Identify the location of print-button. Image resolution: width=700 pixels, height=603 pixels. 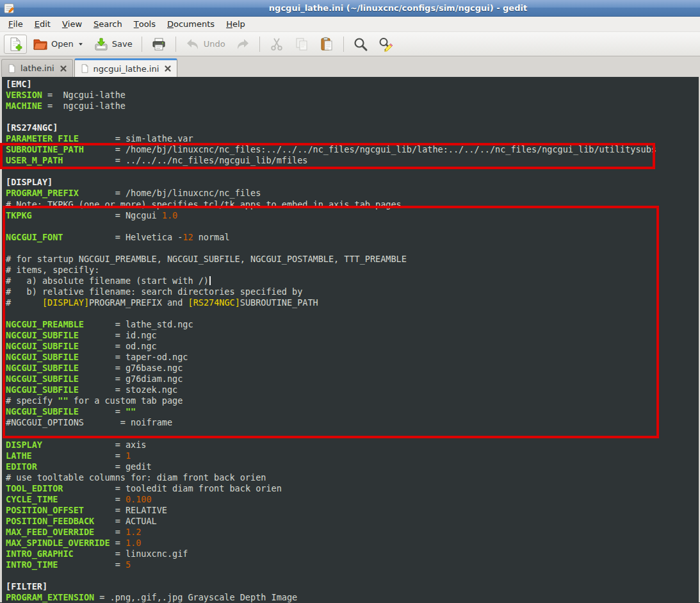
(159, 44).